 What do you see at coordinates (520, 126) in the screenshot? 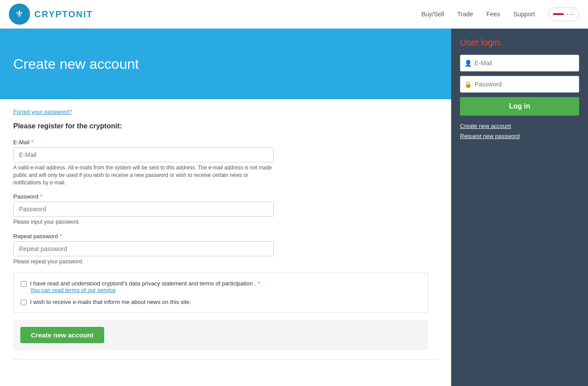
I see `sidebar-create-account-link: Create new account` at bounding box center [520, 126].